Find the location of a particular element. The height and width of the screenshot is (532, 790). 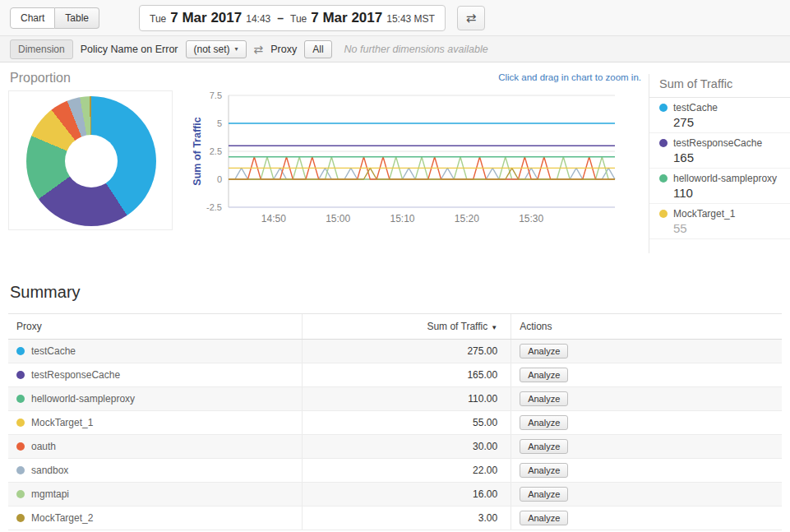

legend-item: testResponseCache165 is located at coordinates (720, 151).